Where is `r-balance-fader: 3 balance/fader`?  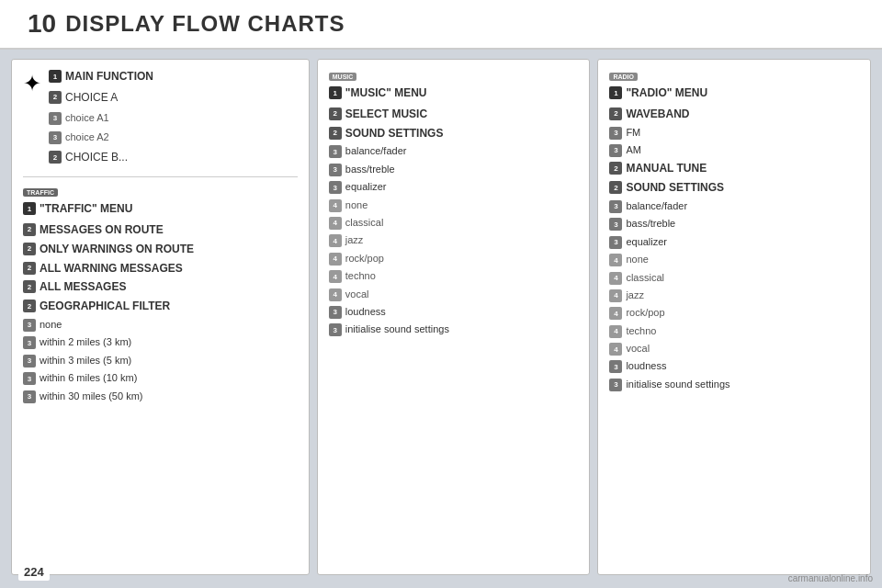
r-balance-fader: 3 balance/fader is located at coordinates (734, 206).